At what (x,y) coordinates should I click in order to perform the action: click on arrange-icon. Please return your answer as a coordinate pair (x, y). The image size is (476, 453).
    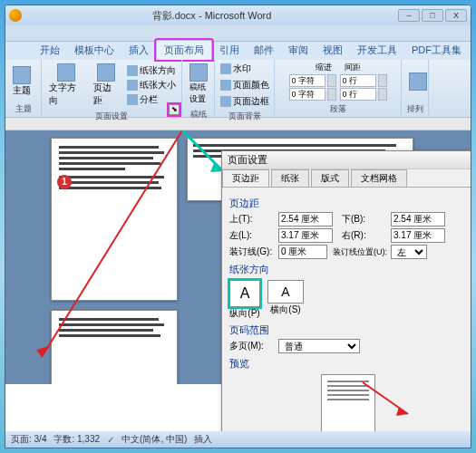
    Looking at the image, I should click on (418, 82).